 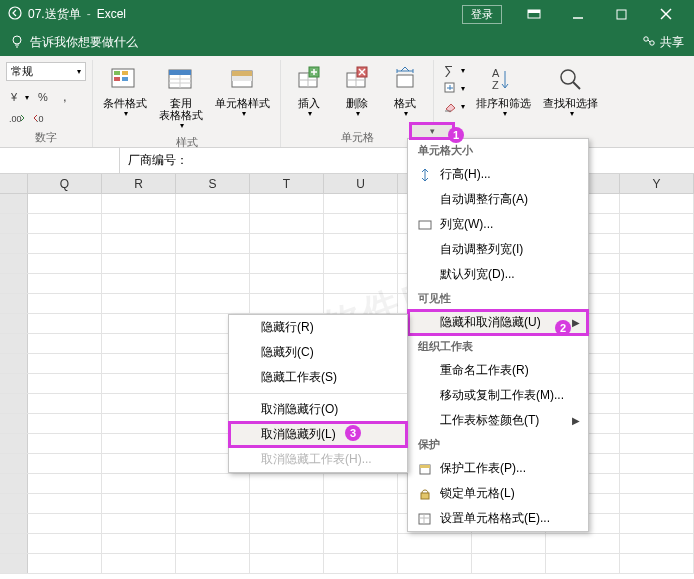 I want to click on submenu-hide-rows: 隐藏行(R), so click(x=318, y=328).